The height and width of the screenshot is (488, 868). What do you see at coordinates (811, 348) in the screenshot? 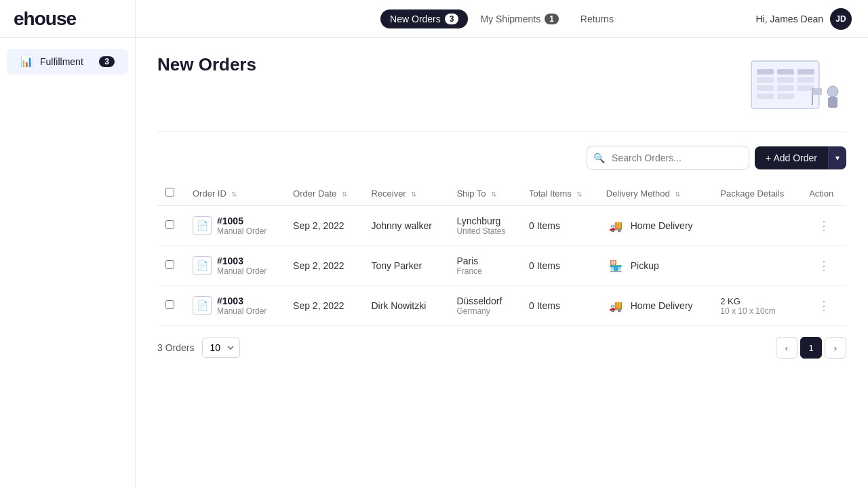
I see `page-1-label: 1` at bounding box center [811, 348].